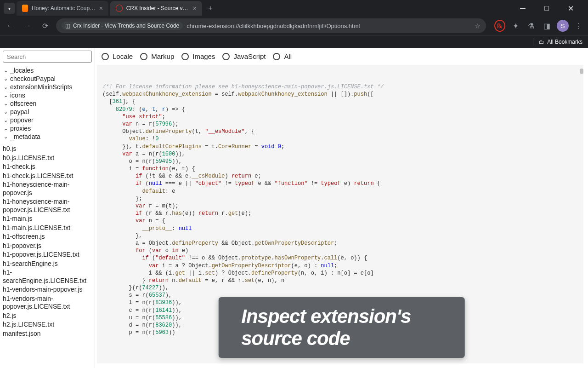 The width and height of the screenshot is (588, 368). I want to click on avatar-initial: S, so click(563, 26).